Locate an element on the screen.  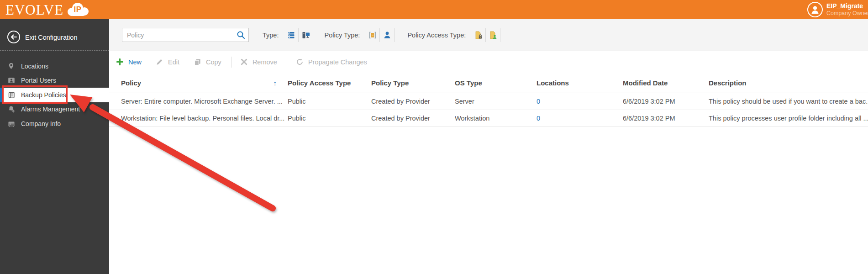
propagate-changes-label: Propagate Changes is located at coordinates (338, 62).